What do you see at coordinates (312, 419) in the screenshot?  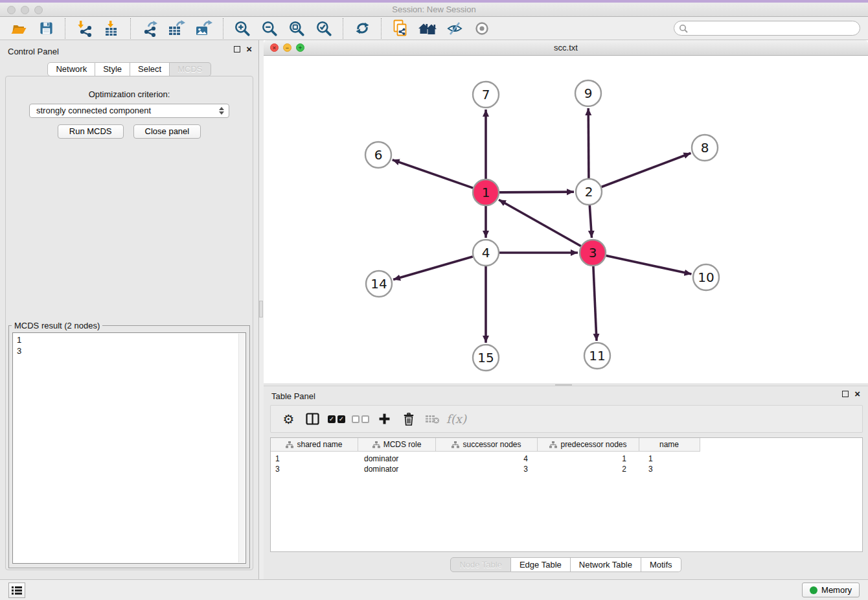 I see `show-columns-button` at bounding box center [312, 419].